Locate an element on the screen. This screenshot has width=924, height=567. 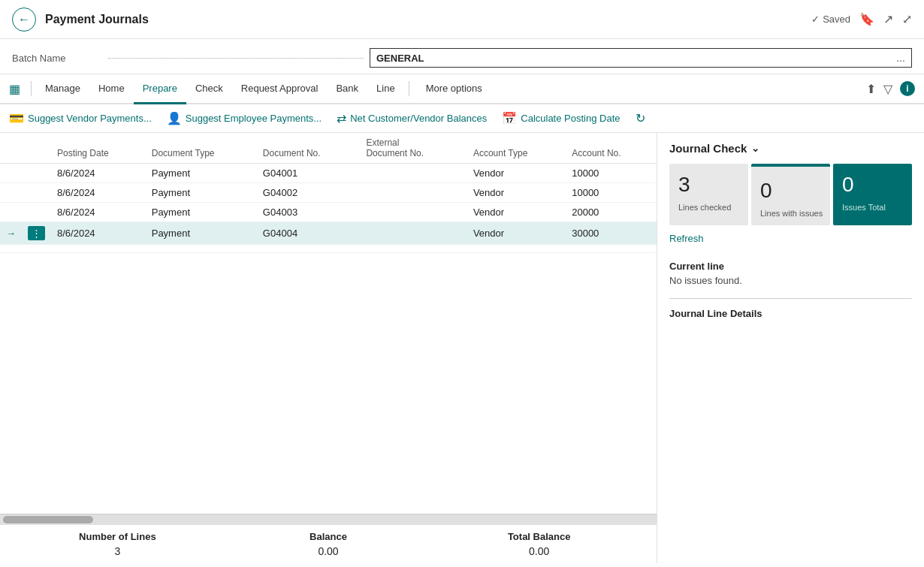
stat-card-lines-checked: 3 Lines checked is located at coordinates (709, 195).